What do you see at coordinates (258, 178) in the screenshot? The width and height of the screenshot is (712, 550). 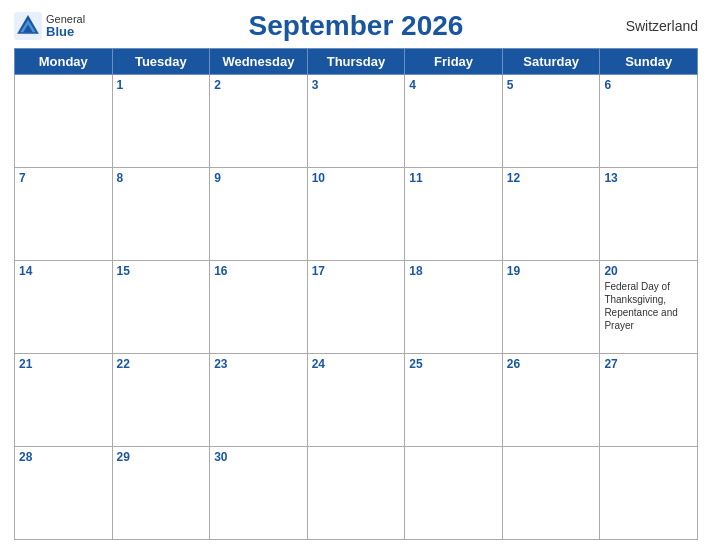 I see `day-number: 9` at bounding box center [258, 178].